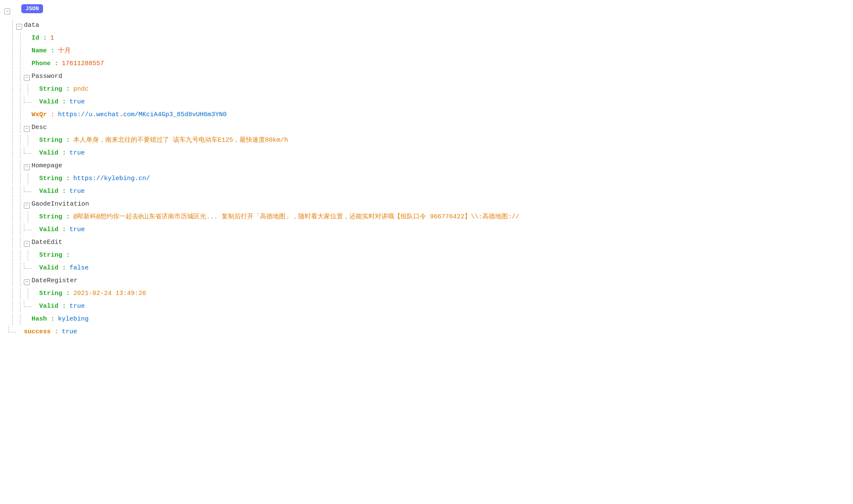  Describe the element at coordinates (55, 255) in the screenshot. I see `dateedit-string-key: String :` at that location.